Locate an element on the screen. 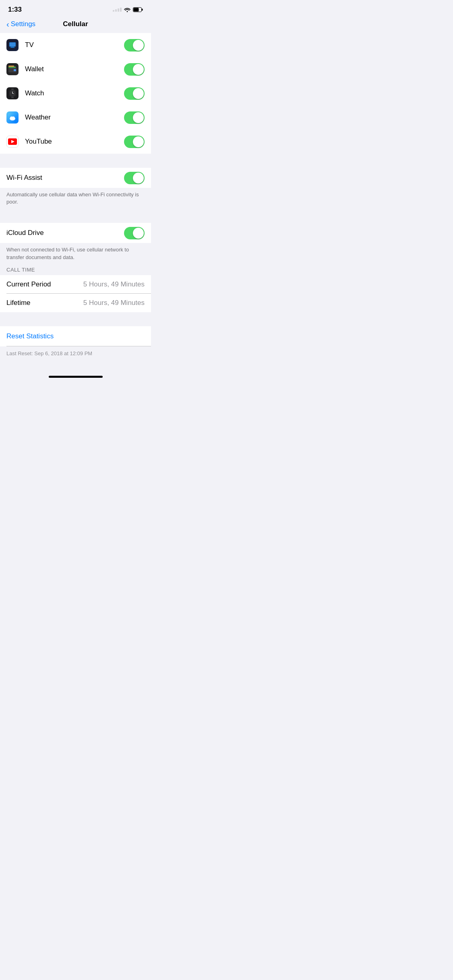 The image size is (453, 980). toggle-wifi-assist is located at coordinates (134, 178).